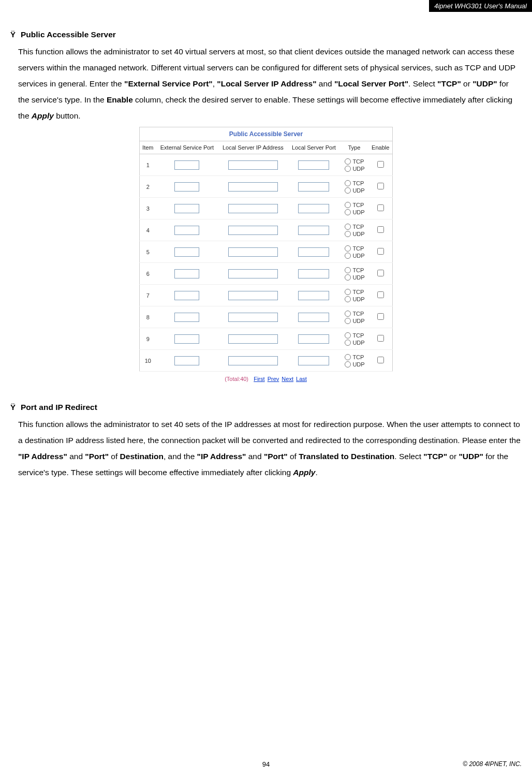 The height and width of the screenshot is (779, 532). I want to click on cell-item: 5, so click(148, 252).